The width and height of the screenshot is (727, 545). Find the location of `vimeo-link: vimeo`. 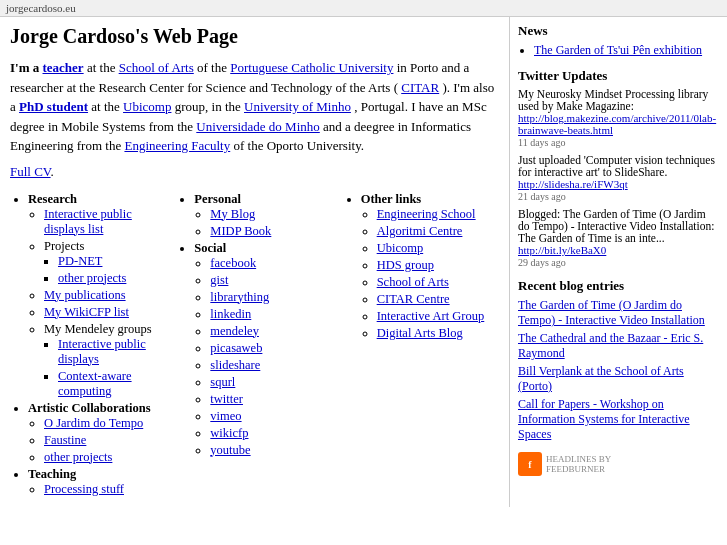

vimeo-link: vimeo is located at coordinates (226, 416).